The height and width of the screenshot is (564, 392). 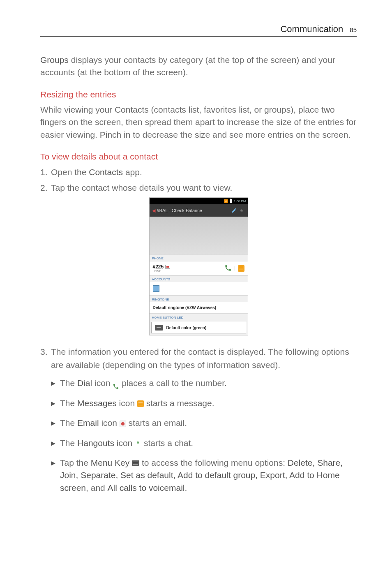 I want to click on step-3-text: The information you entered for the cont…, so click(x=200, y=358).